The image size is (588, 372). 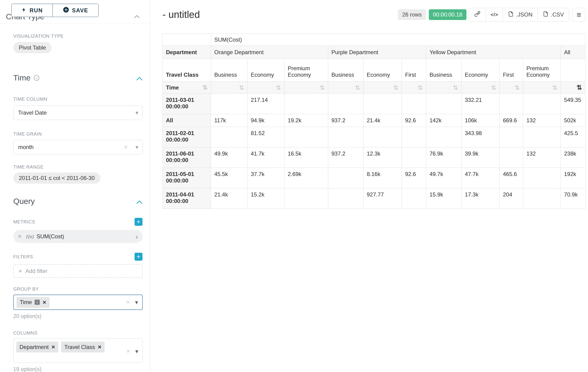 What do you see at coordinates (33, 302) in the screenshot?
I see `group-by-chip: Time i ×` at bounding box center [33, 302].